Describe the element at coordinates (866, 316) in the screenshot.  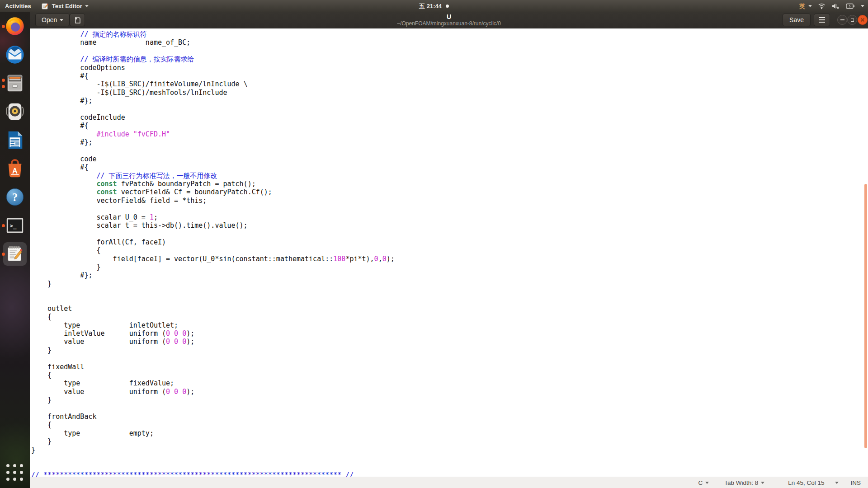
I see `vertical-scrollbar` at that location.